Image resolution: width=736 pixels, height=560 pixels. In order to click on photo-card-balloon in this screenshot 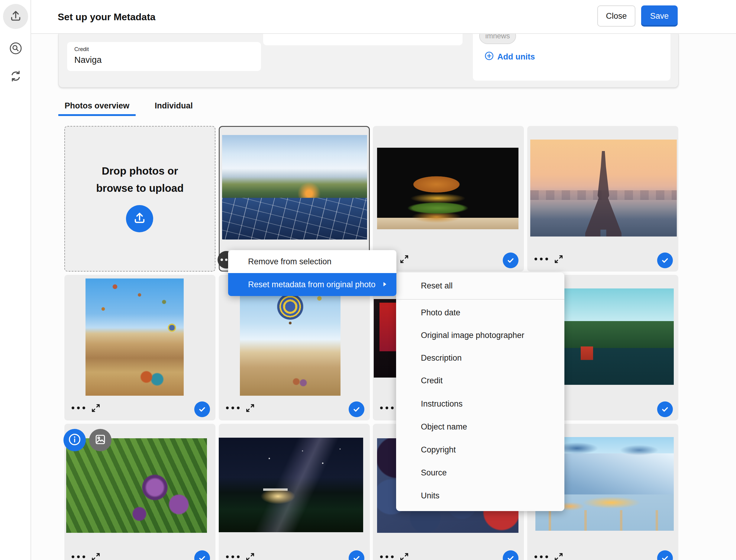, I will do `click(294, 348)`.